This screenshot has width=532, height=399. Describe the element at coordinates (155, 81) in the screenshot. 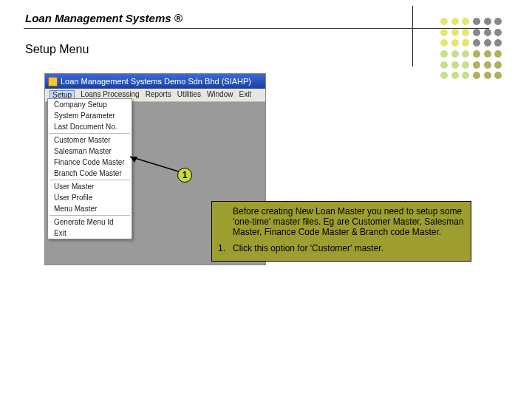

I see `titlebar: Loan Management Systems Demo Sdn Bhd (SI…` at that location.